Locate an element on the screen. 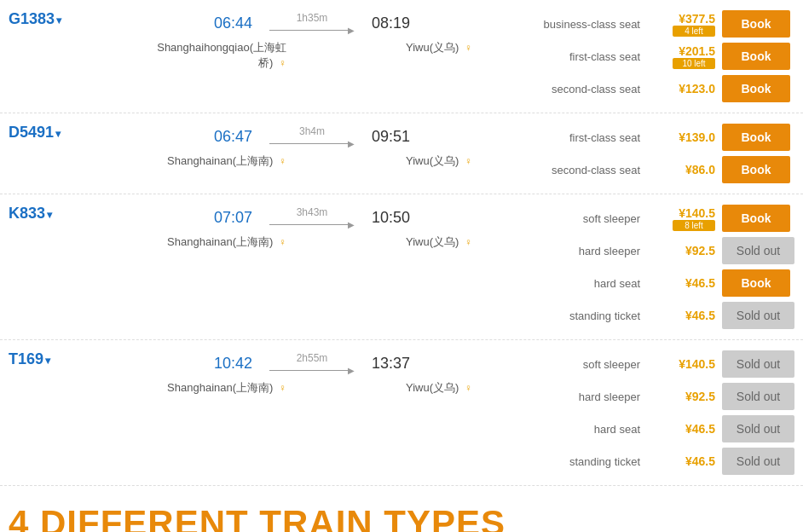 The image size is (803, 532). seats-left-badge: 8 left is located at coordinates (694, 225).